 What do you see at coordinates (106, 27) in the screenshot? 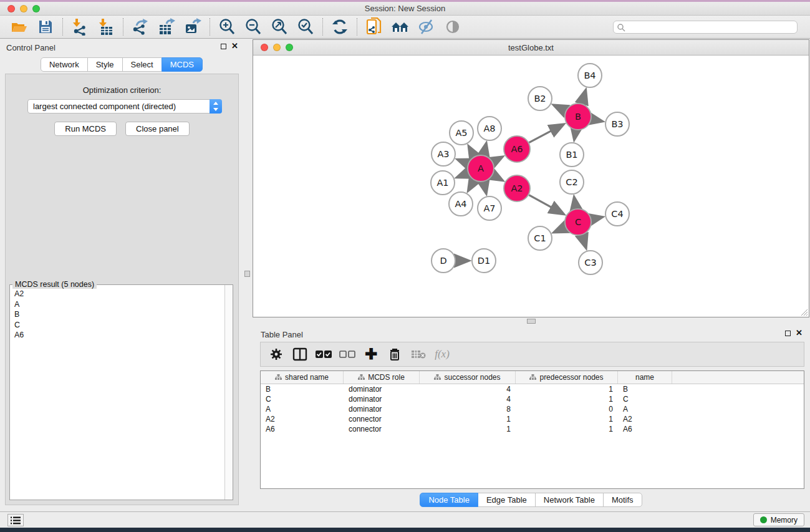
I see `import-table-icon` at bounding box center [106, 27].